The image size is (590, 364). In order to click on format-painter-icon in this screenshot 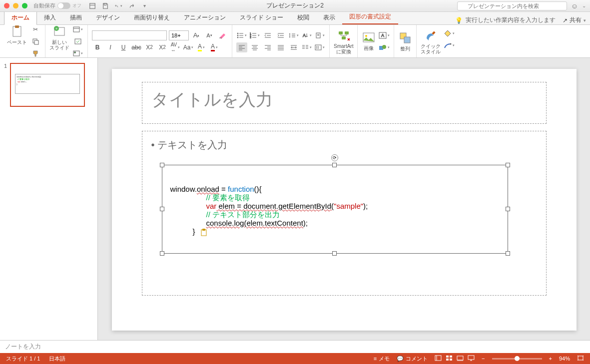, I will do `click(35, 53)`.